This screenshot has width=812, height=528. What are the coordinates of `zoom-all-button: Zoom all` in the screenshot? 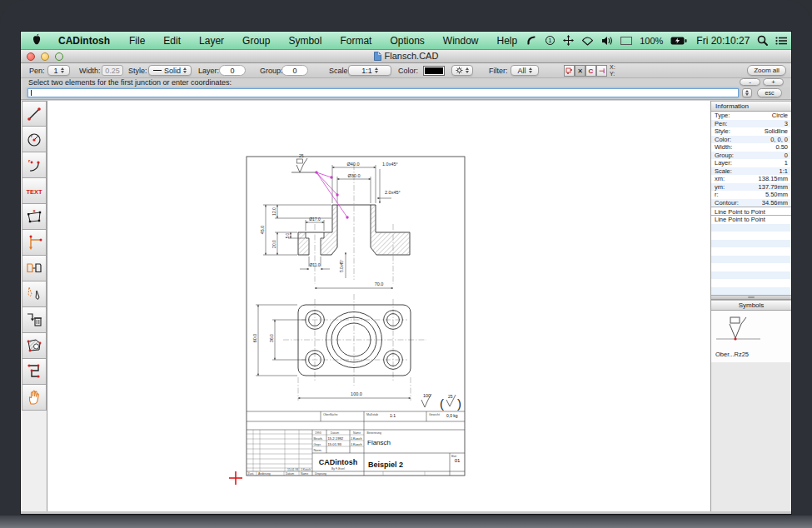 It's located at (766, 70).